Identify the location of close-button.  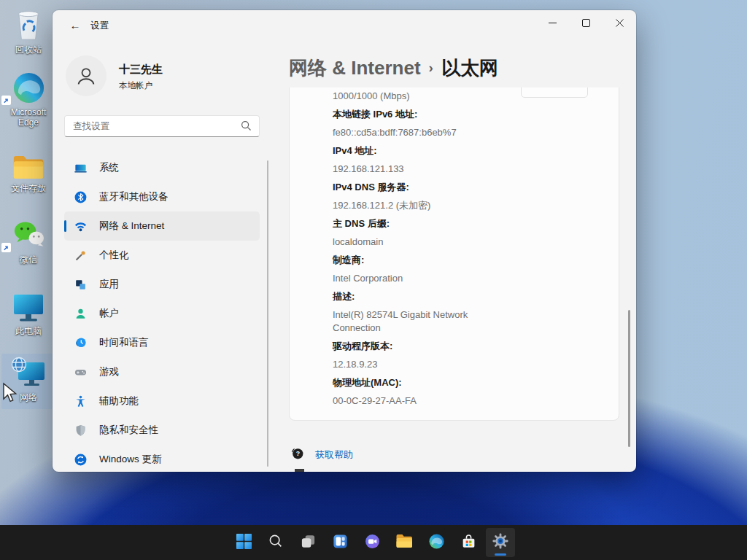
(619, 23).